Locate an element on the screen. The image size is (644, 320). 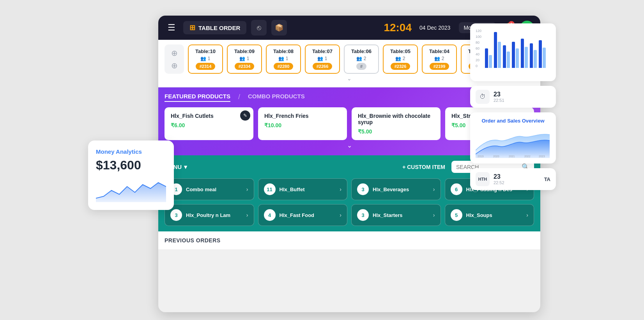
widget-1-icon: ⏱ is located at coordinates (483, 97).